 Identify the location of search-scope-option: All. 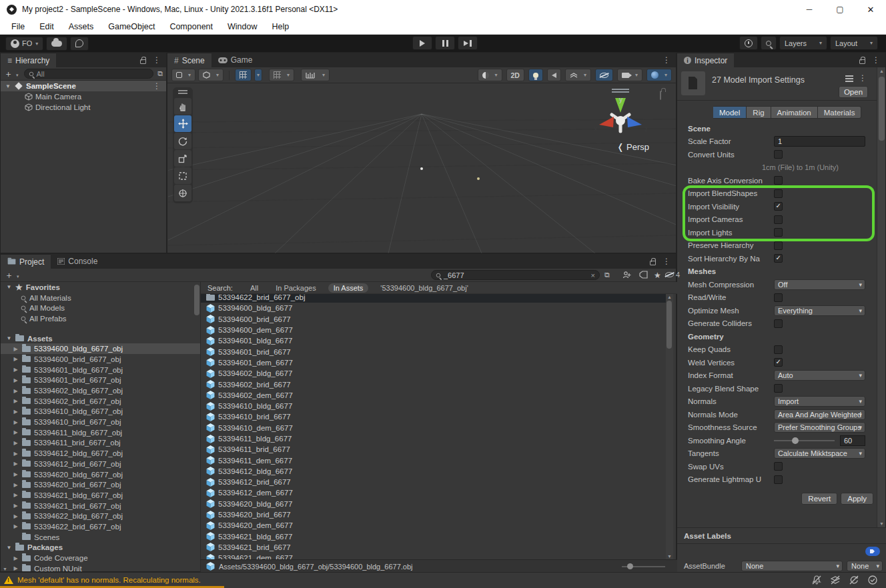
(254, 288).